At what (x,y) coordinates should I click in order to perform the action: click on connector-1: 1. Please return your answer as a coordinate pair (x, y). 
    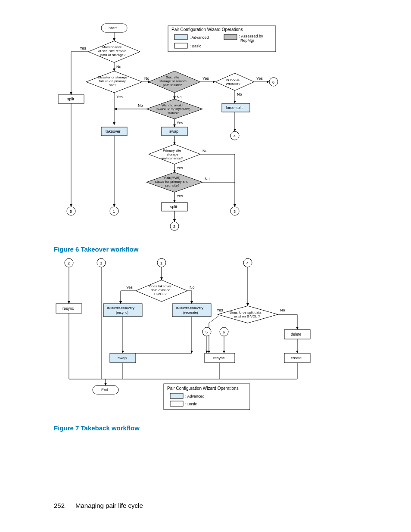
    Looking at the image, I should click on (114, 211).